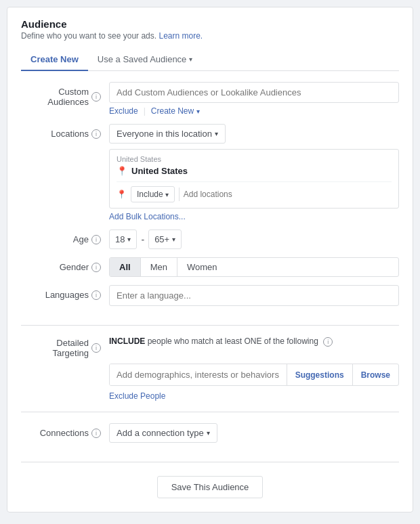 This screenshot has height=524, width=420. What do you see at coordinates (210, 295) in the screenshot?
I see `languages-row: Languages i` at bounding box center [210, 295].